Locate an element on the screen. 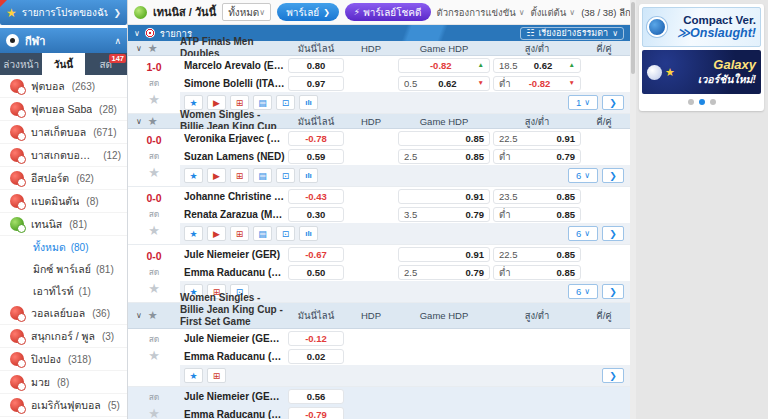  collapse-all-icon: ∨ is located at coordinates (137, 34).